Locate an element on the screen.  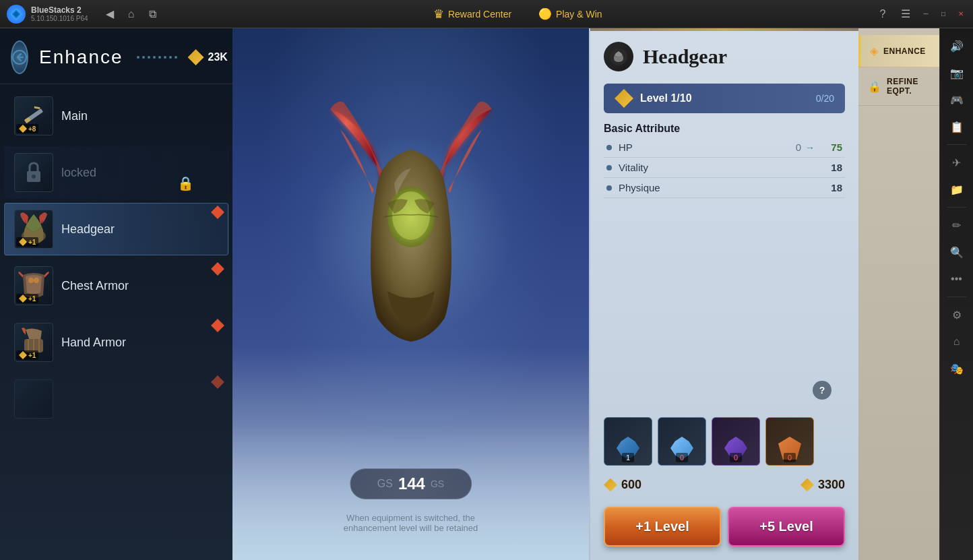
hand-level-badge: +1 is located at coordinates (27, 355).